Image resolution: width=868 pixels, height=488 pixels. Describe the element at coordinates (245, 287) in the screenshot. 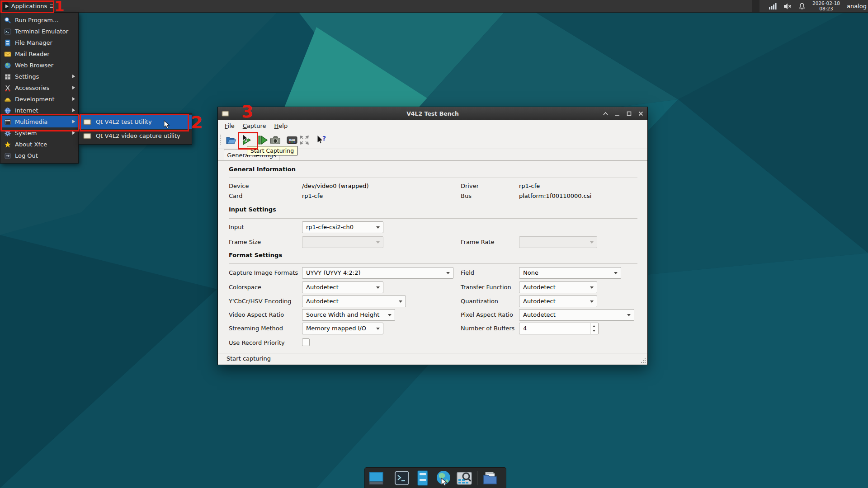

I see `colorspace-label: Colorspace` at that location.